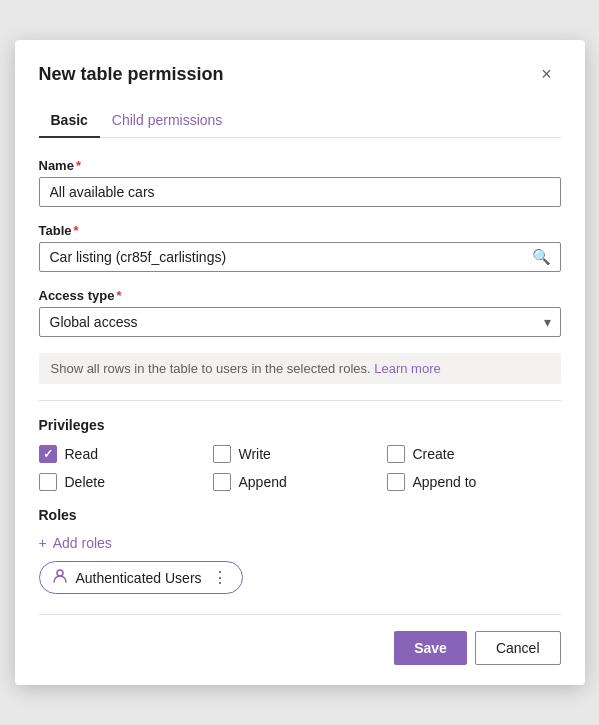 The image size is (599, 725). I want to click on table-input, so click(300, 257).